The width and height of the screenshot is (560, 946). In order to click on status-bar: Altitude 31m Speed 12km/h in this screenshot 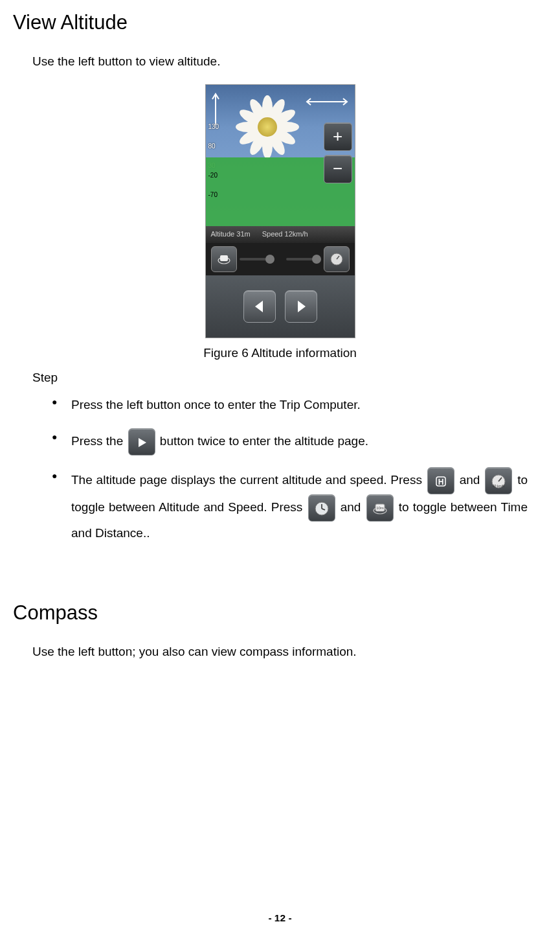, I will do `click(280, 235)`.